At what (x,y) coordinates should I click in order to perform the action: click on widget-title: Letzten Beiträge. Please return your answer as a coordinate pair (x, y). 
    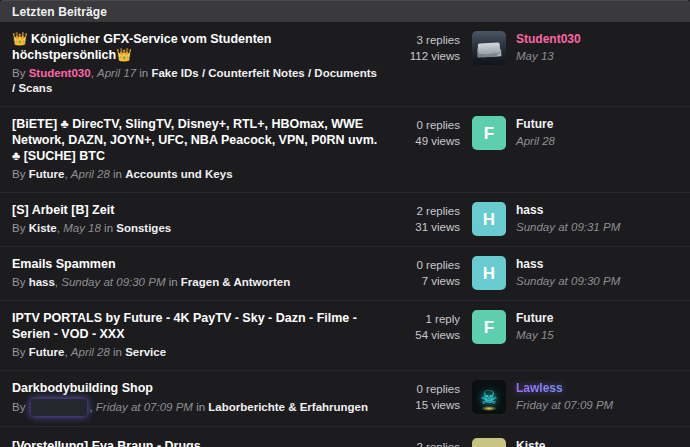
    Looking at the image, I should click on (60, 12).